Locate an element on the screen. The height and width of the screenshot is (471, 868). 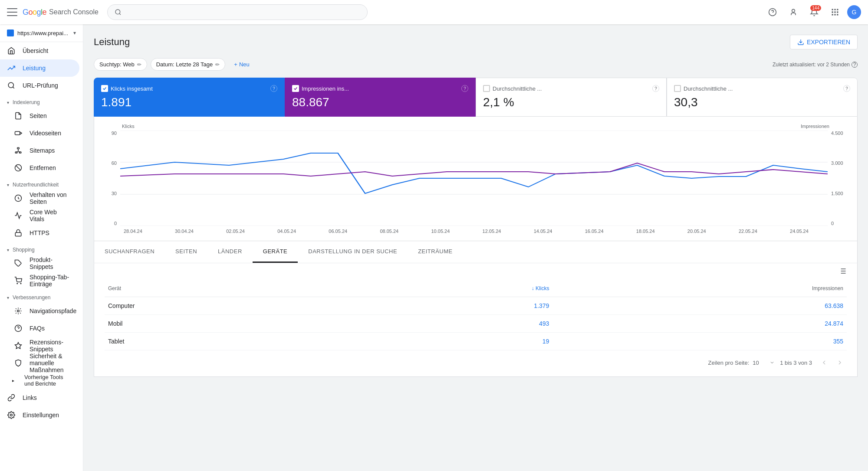
metric-clicks-card: Klicks insgesamt ? 1.891 is located at coordinates (189, 97).